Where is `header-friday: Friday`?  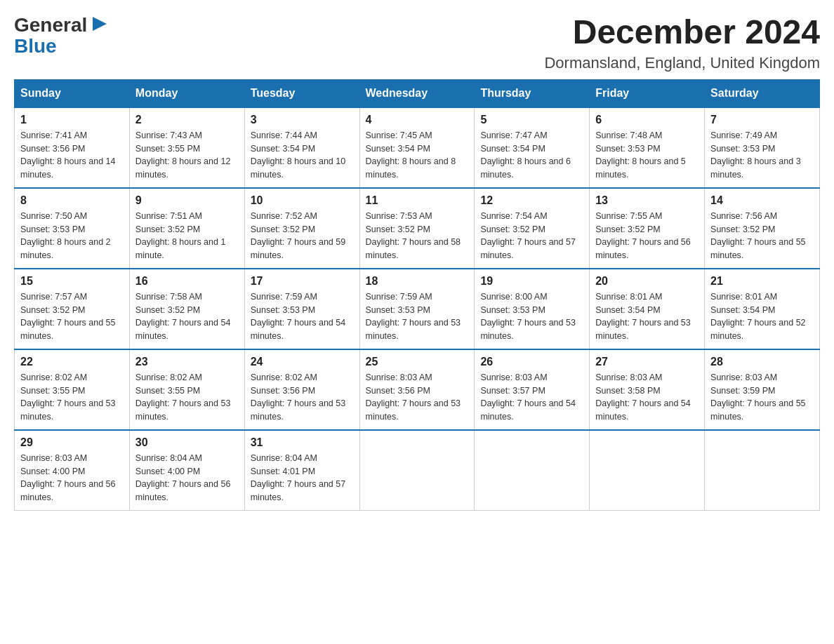 header-friday: Friday is located at coordinates (647, 93).